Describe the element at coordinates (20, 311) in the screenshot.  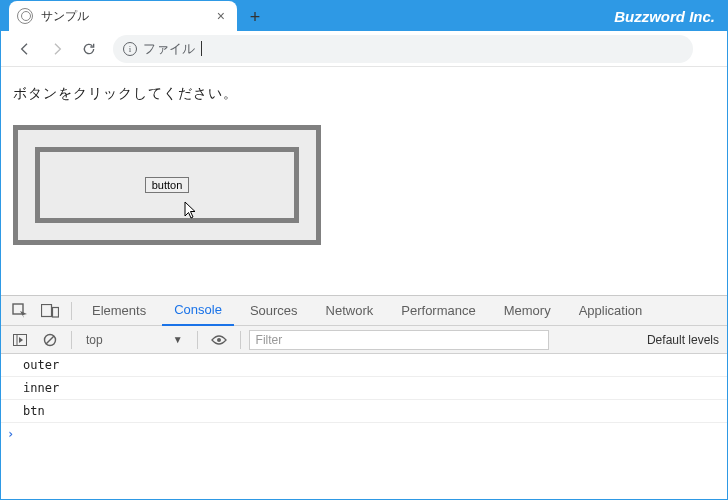
I see `inspect-element-button` at that location.